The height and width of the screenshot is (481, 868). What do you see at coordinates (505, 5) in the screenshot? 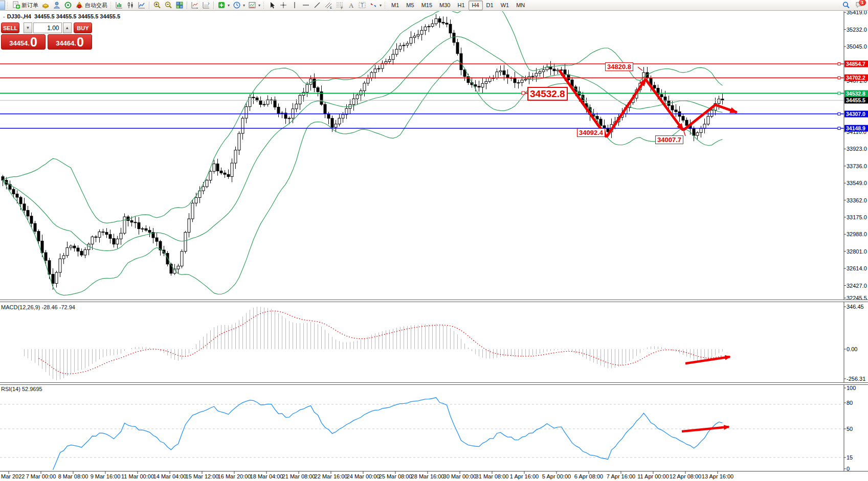
I see `timeframe-w1-button: W1` at bounding box center [505, 5].